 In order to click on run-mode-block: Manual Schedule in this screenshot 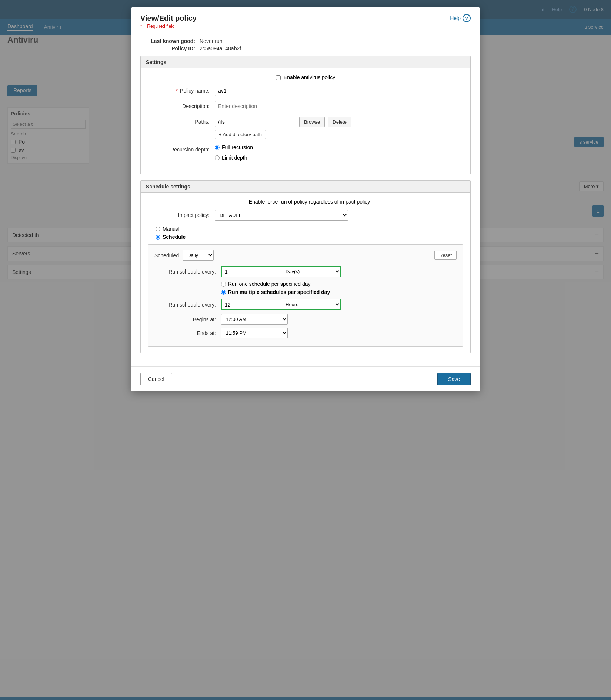, I will do `click(306, 233)`.